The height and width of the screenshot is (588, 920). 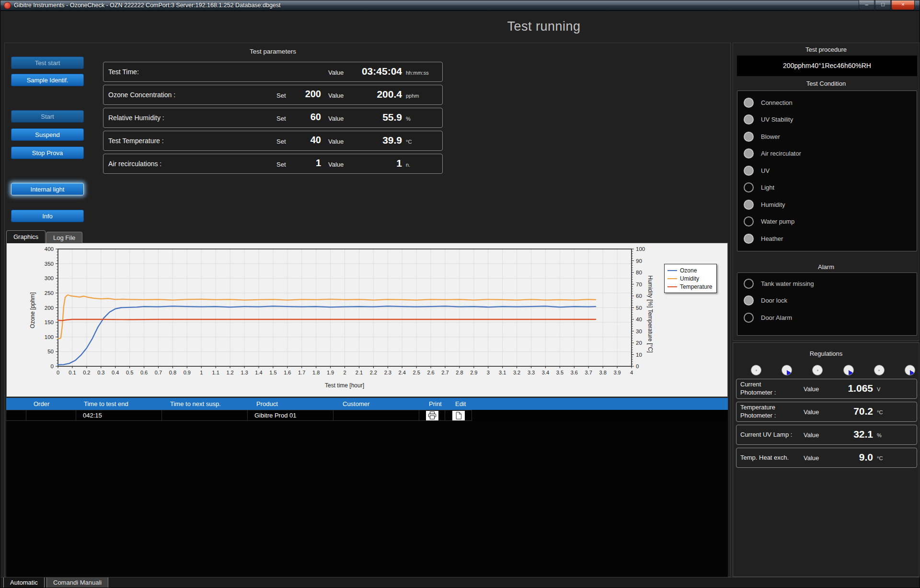 I want to click on svg-text: 0.6, so click(x=144, y=373).